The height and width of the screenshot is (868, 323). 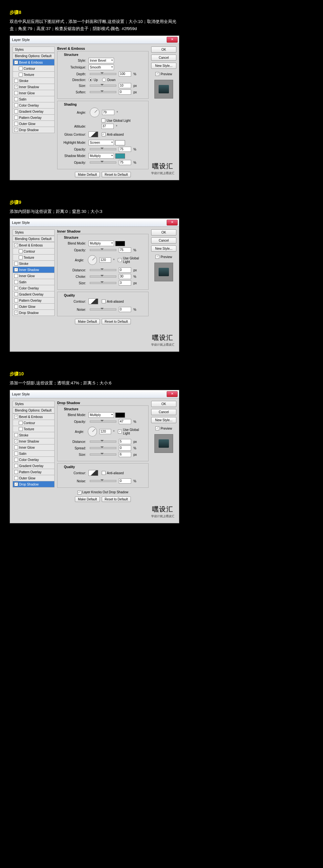 What do you see at coordinates (101, 143) in the screenshot?
I see `hmode-dropdown: Screen` at bounding box center [101, 143].